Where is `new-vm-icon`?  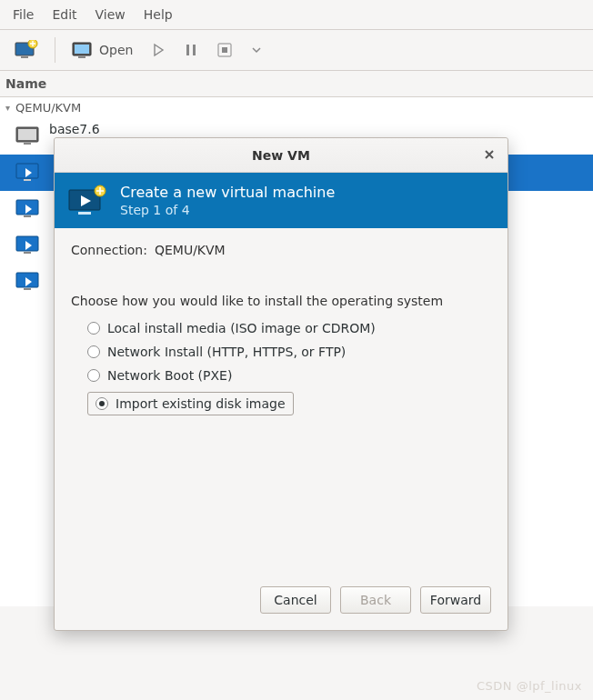
new-vm-icon is located at coordinates (87, 201).